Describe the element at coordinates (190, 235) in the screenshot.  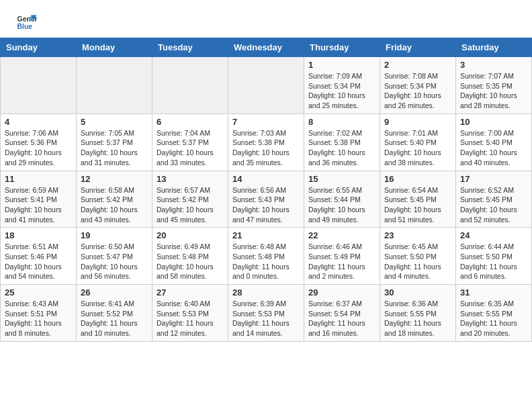
I see `day-number: 20` at that location.